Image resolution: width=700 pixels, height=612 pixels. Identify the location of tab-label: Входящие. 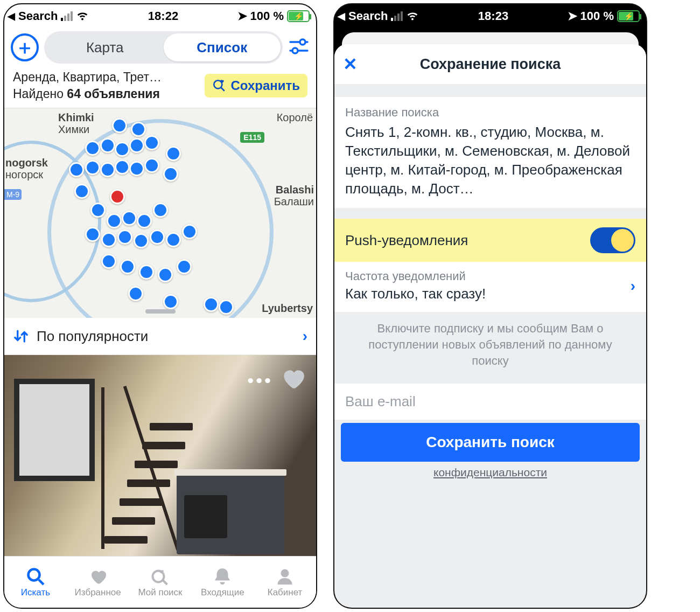
(223, 593).